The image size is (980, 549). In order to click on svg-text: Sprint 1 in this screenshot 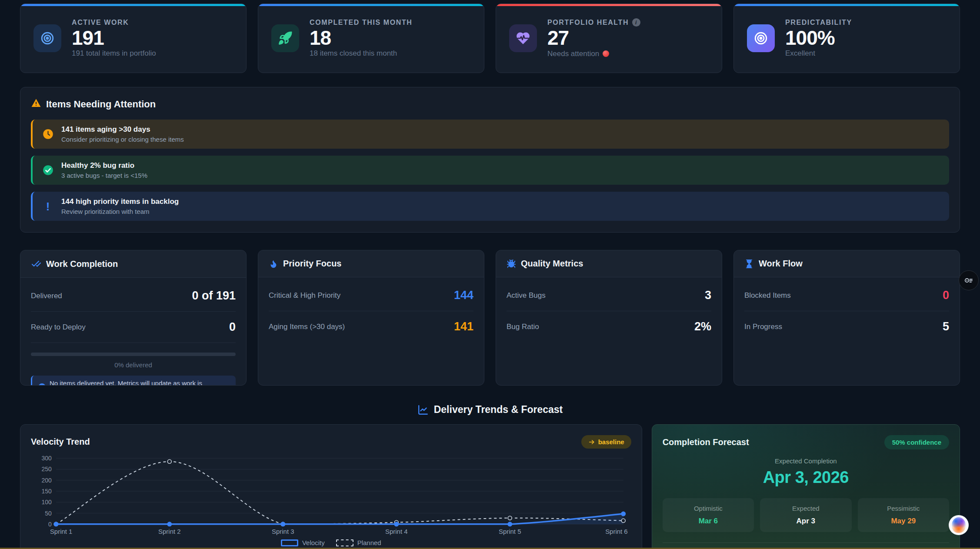, I will do `click(61, 531)`.